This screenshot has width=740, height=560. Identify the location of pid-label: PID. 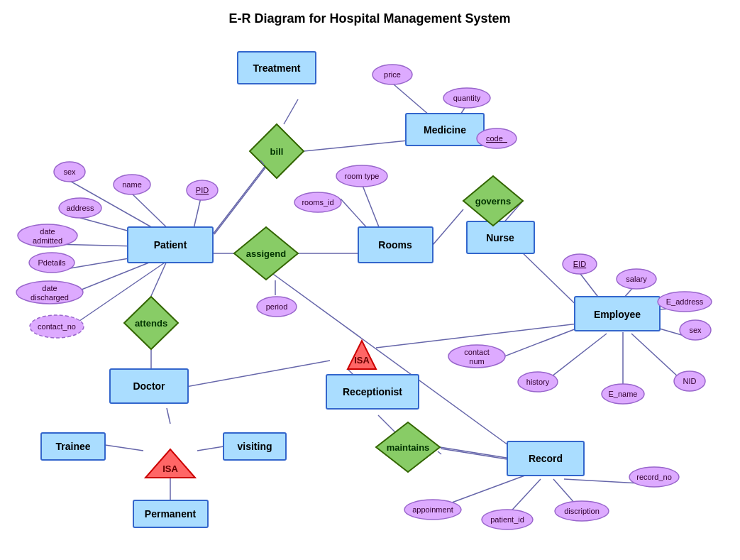
(202, 190).